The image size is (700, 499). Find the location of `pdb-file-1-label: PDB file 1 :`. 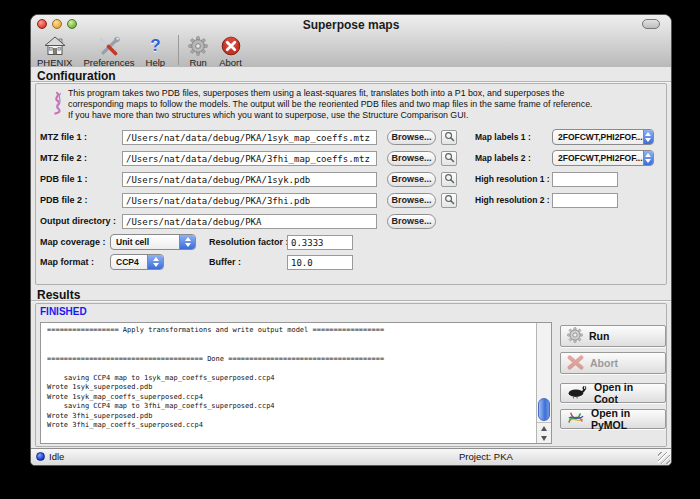

pdb-file-1-label: PDB file 1 : is located at coordinates (64, 179).